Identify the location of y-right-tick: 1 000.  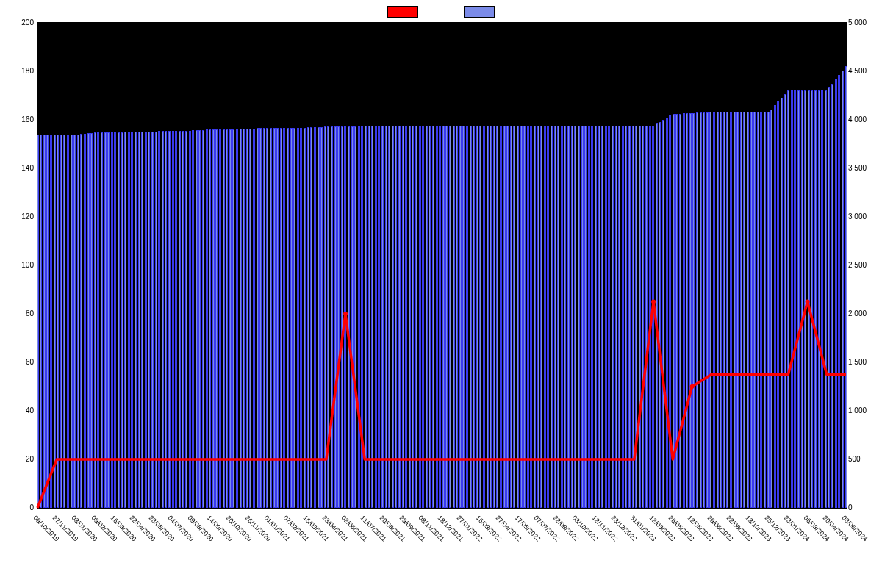
(857, 410).